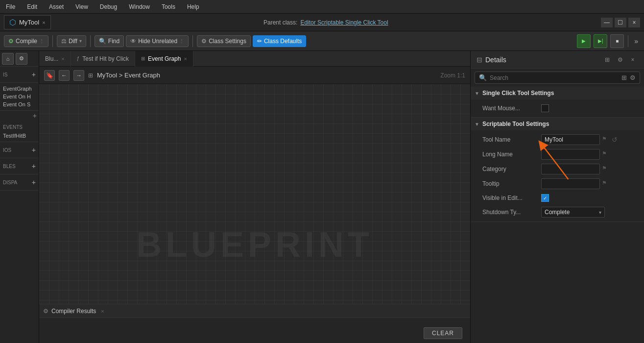 Image resolution: width=644 pixels, height=343 pixels. What do you see at coordinates (165, 59) in the screenshot?
I see `tab-event-graph: ⊞ Event Graph ×` at bounding box center [165, 59].